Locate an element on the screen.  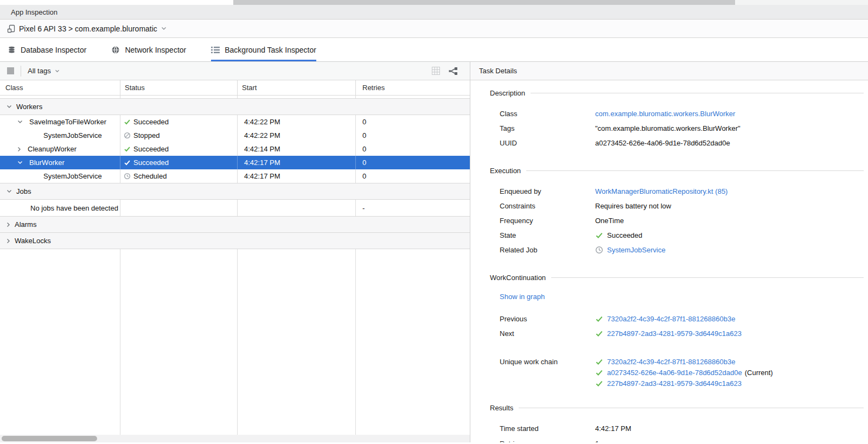
group-label: WakeLocks is located at coordinates (33, 241).